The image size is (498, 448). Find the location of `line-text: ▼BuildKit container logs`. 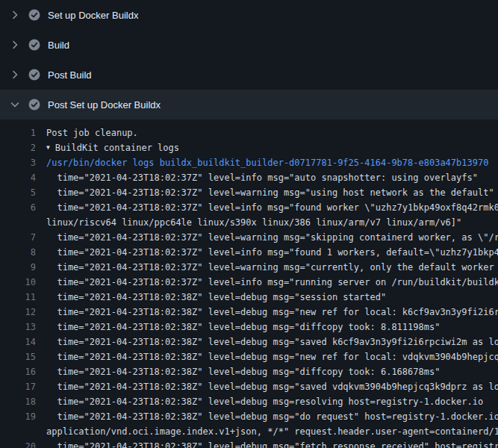

line-text: ▼BuildKit container logs is located at coordinates (113, 148).